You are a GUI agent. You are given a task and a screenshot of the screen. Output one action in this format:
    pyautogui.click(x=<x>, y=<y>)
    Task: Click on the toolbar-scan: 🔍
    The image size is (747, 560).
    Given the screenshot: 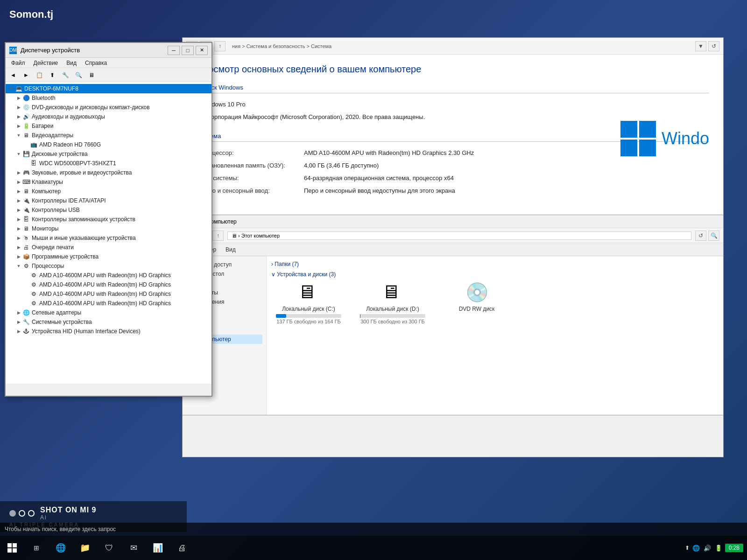 What is the action you would take?
    pyautogui.click(x=78, y=75)
    